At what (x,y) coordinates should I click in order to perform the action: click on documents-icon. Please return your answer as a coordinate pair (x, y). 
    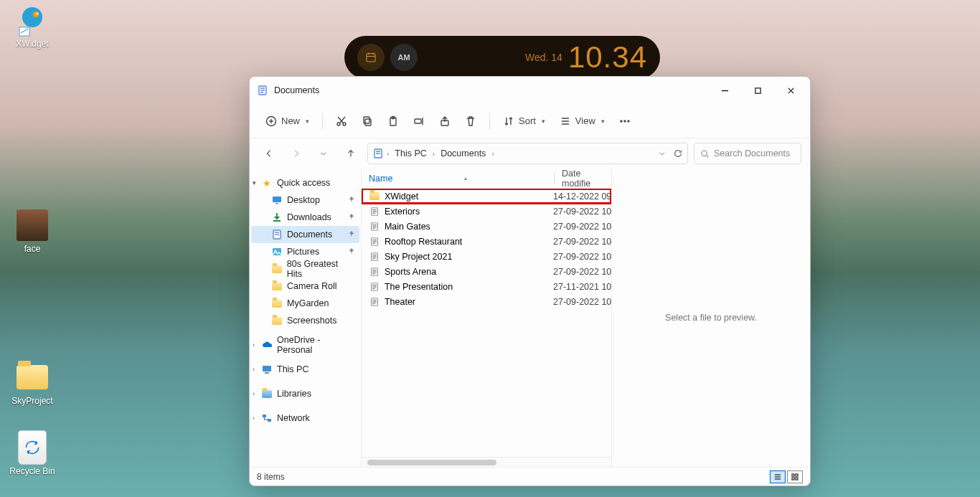
    Looking at the image, I should click on (263, 90).